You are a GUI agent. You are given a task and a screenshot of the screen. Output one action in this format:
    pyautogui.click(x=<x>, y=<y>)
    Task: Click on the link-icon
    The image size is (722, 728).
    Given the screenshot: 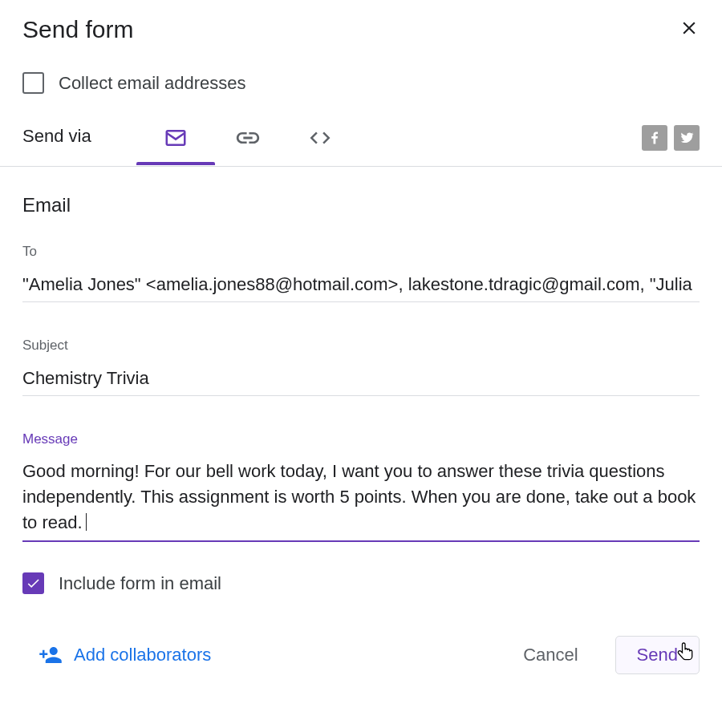 What is the action you would take?
    pyautogui.click(x=248, y=138)
    